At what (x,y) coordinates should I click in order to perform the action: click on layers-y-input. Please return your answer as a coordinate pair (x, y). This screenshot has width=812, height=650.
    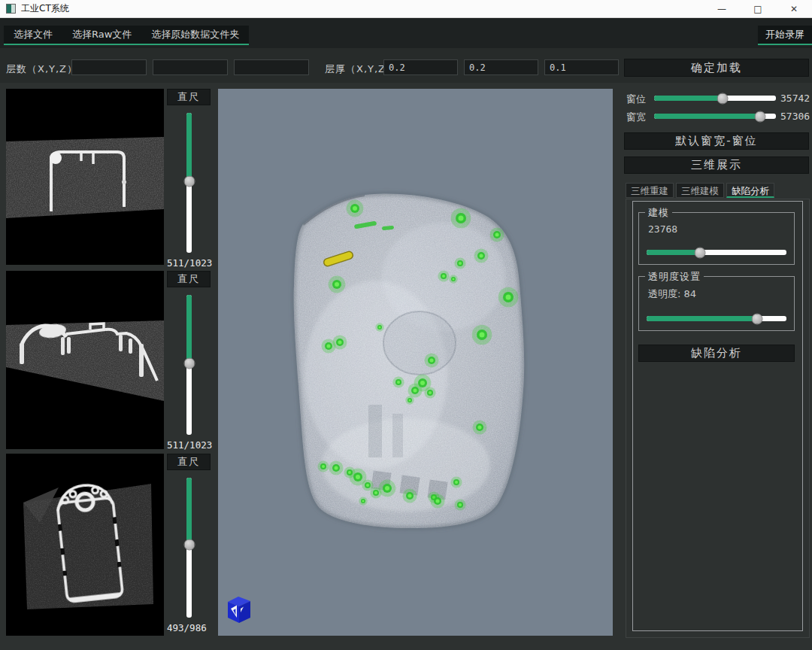
    Looking at the image, I should click on (190, 68).